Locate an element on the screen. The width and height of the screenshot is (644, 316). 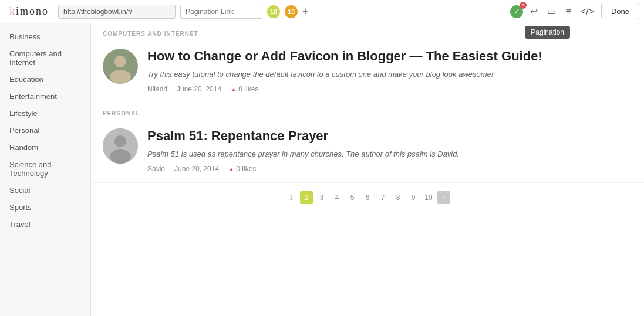
sidebar: BusinessComputers and InternetEducationE… is located at coordinates (46, 170).